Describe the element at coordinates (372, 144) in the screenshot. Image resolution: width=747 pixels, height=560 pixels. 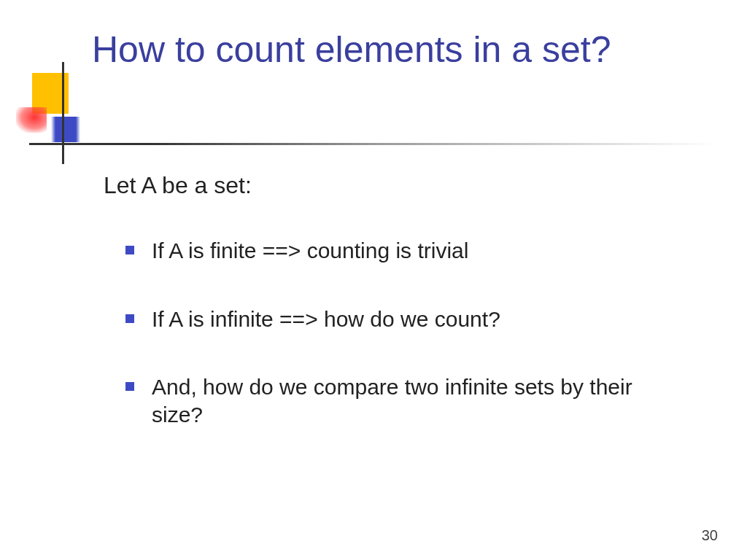
I see `decor-horizontal-line` at that location.